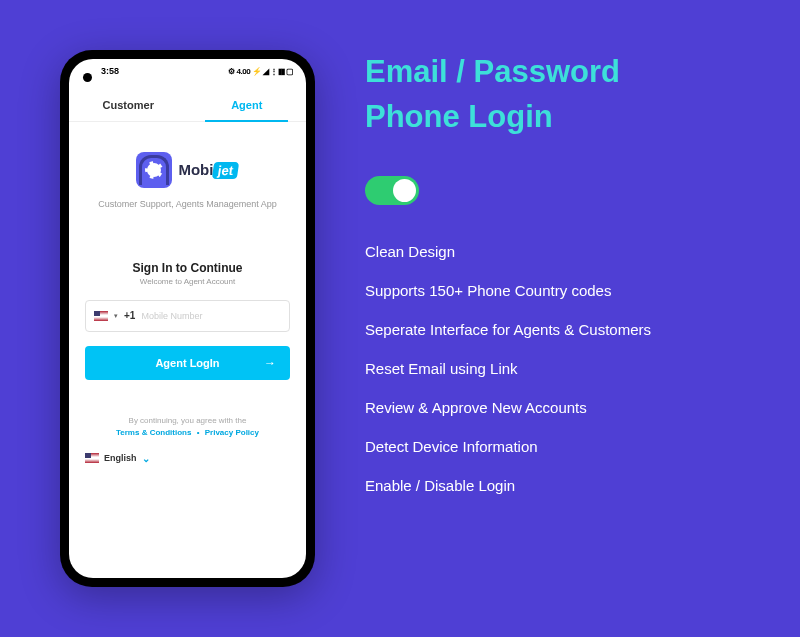  What do you see at coordinates (187, 170) in the screenshot?
I see `app-logo: Mobijet` at bounding box center [187, 170].